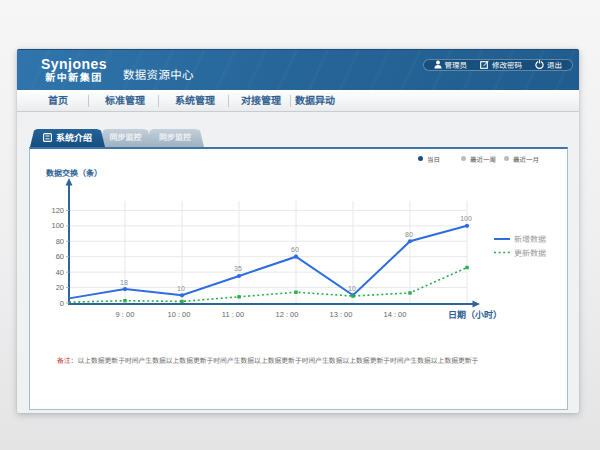 This screenshot has height=450, width=600. What do you see at coordinates (451, 64) in the screenshot?
I see `user-menu-item-0: 管理员` at bounding box center [451, 64].